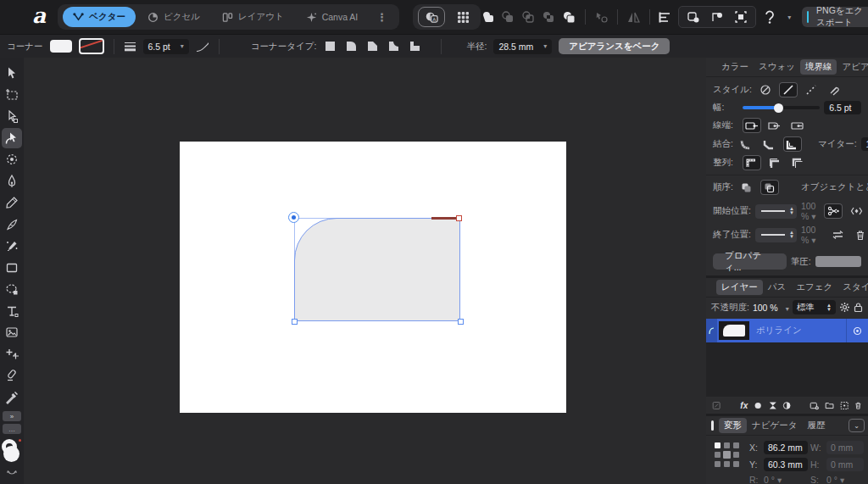 Image resolution: width=868 pixels, height=484 pixels. What do you see at coordinates (12, 311) in the screenshot?
I see `text-tool` at bounding box center [12, 311].